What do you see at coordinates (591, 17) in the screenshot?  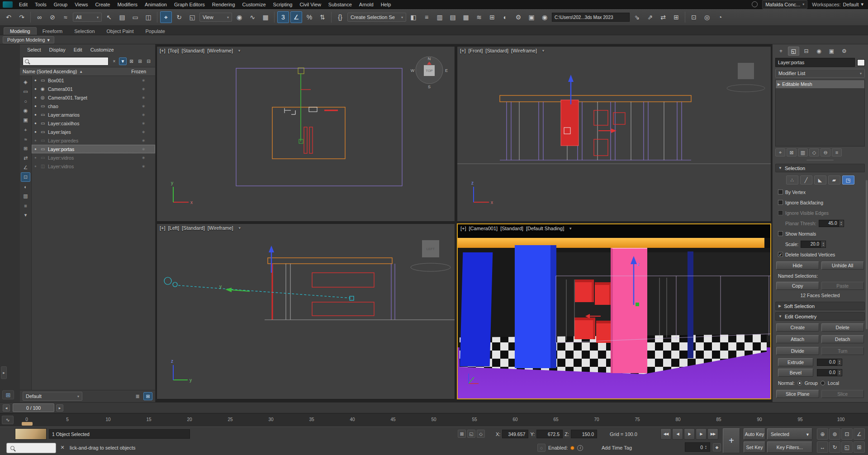 I see `project-path-field: C:\Users\202...3ds Max 2023` at bounding box center [591, 17].